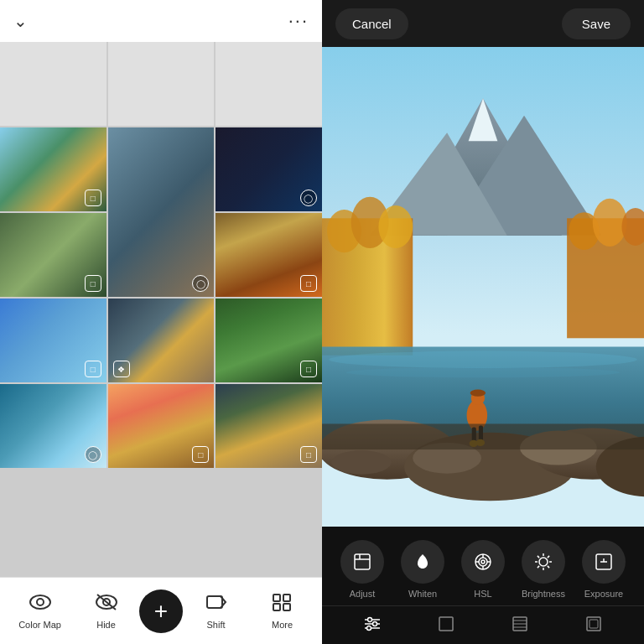  Describe the element at coordinates (299, 21) in the screenshot. I see `more-options-icon: ···` at that location.